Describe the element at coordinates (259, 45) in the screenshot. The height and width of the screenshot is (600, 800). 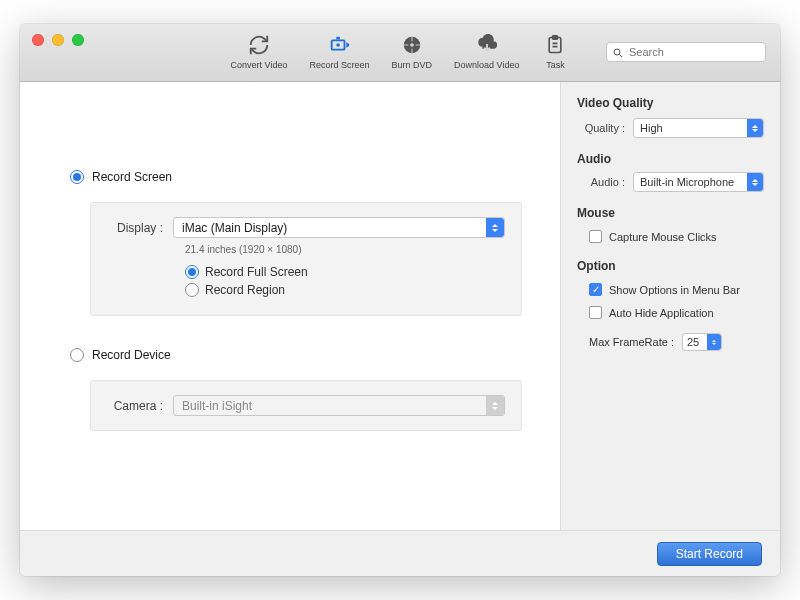
I see `convert-icon` at that location.